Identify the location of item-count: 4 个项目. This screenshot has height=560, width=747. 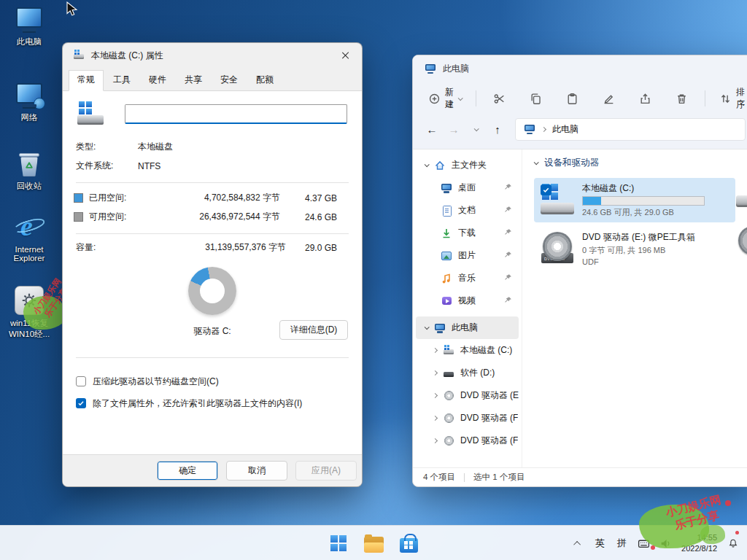
(439, 477).